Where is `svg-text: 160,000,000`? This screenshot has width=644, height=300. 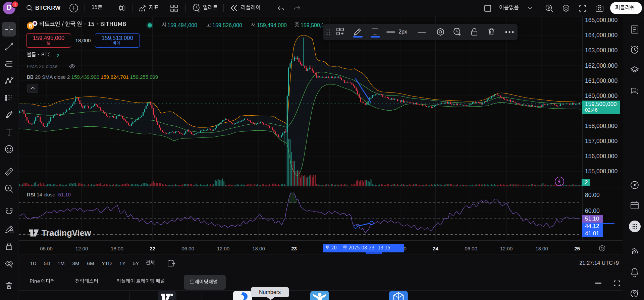 svg-text: 160,000,000 is located at coordinates (601, 96).